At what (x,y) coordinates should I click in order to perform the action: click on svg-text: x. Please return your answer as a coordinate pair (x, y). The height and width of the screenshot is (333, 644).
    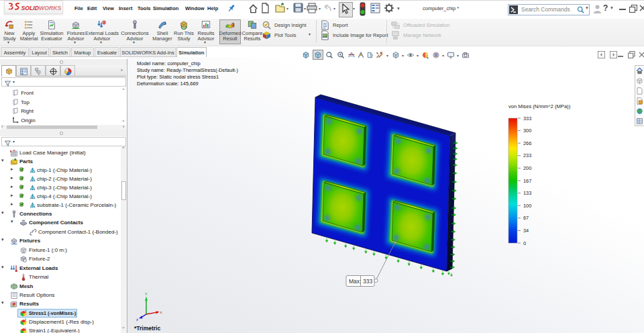
    Looking at the image, I should click on (161, 312).